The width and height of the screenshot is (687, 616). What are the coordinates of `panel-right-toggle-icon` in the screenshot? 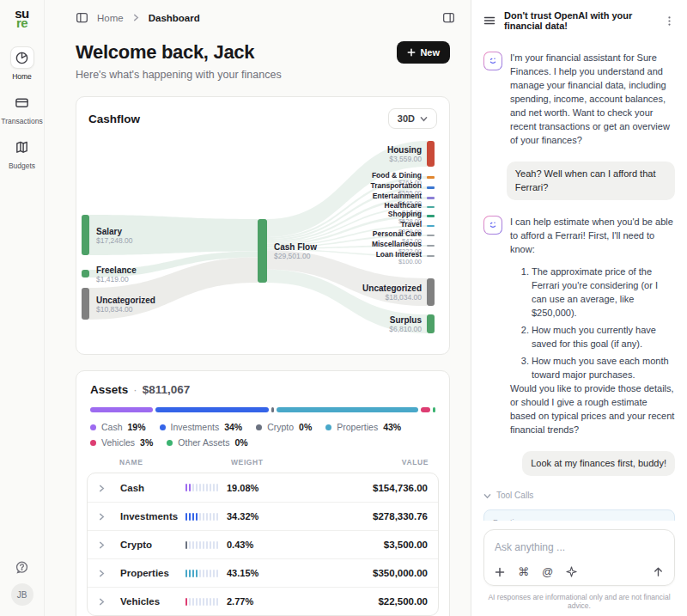 It's located at (448, 17).